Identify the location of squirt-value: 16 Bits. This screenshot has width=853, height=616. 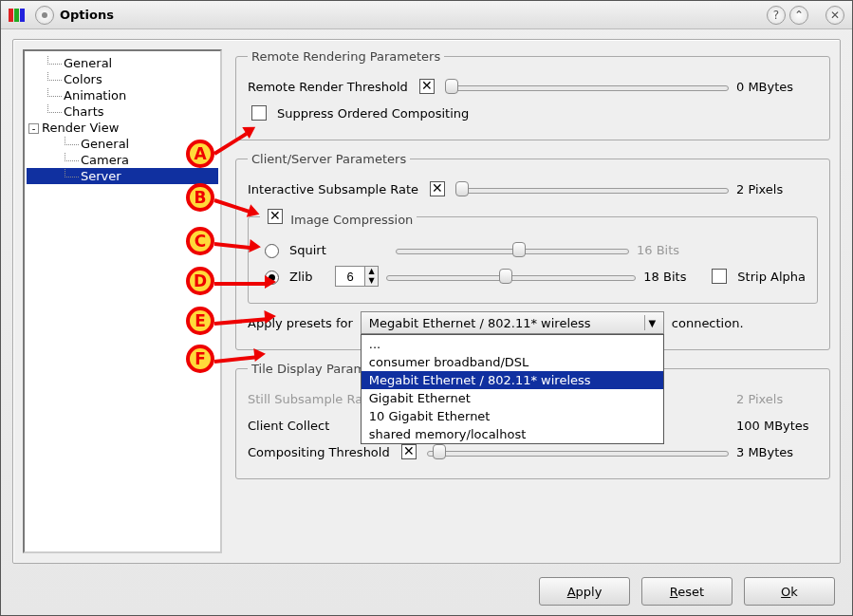
(670, 251).